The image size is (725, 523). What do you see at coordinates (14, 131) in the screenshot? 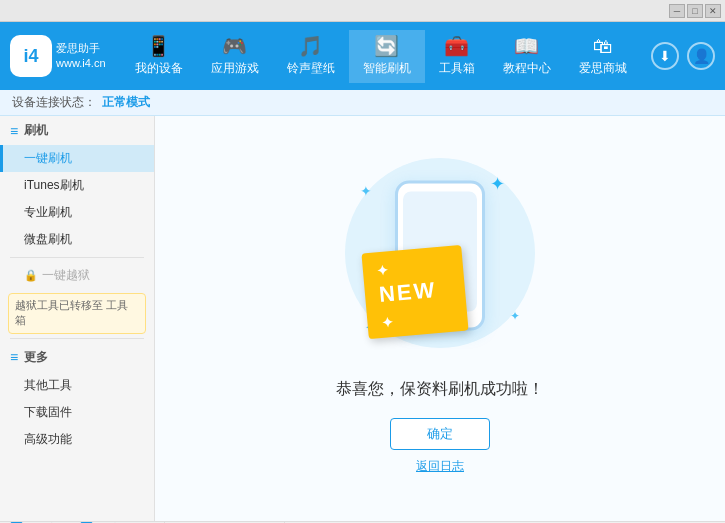
I see `flash-section-icon: ≡` at bounding box center [14, 131].